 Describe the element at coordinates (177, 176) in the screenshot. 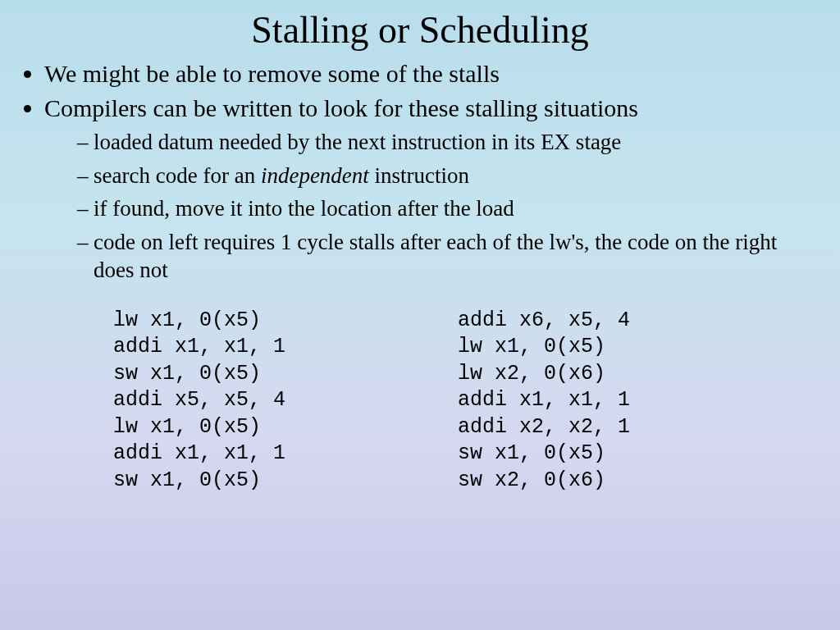

I see `sub-bullet-text: search code for an` at that location.